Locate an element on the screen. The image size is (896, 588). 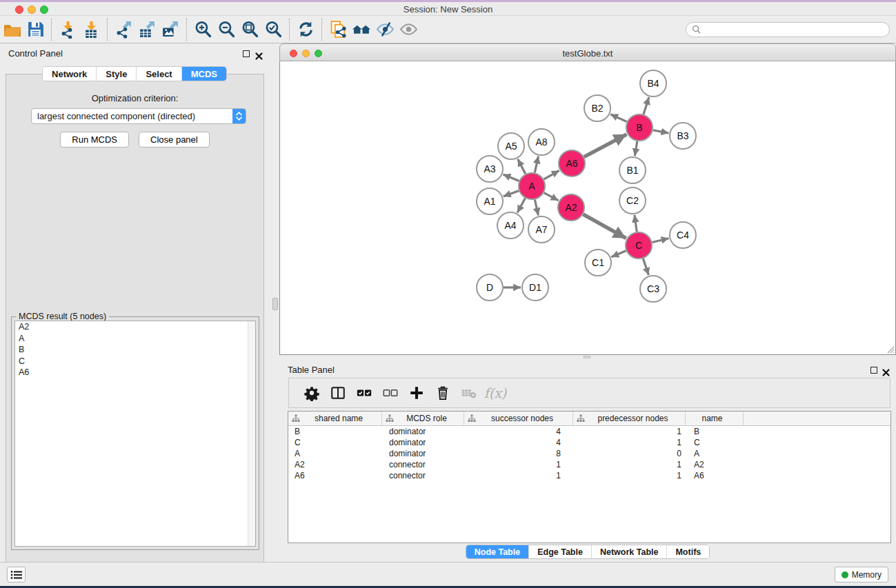
memory-button: Memory is located at coordinates (862, 575).